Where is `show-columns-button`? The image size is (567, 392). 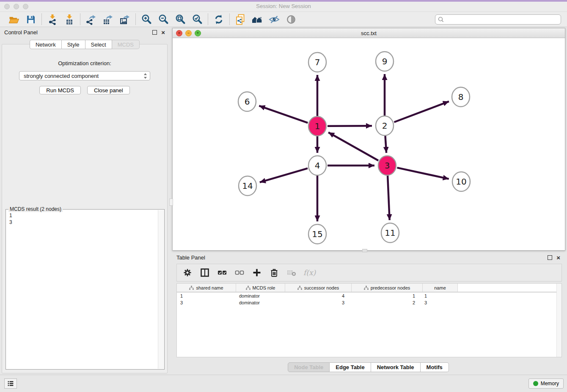 show-columns-button is located at coordinates (205, 273).